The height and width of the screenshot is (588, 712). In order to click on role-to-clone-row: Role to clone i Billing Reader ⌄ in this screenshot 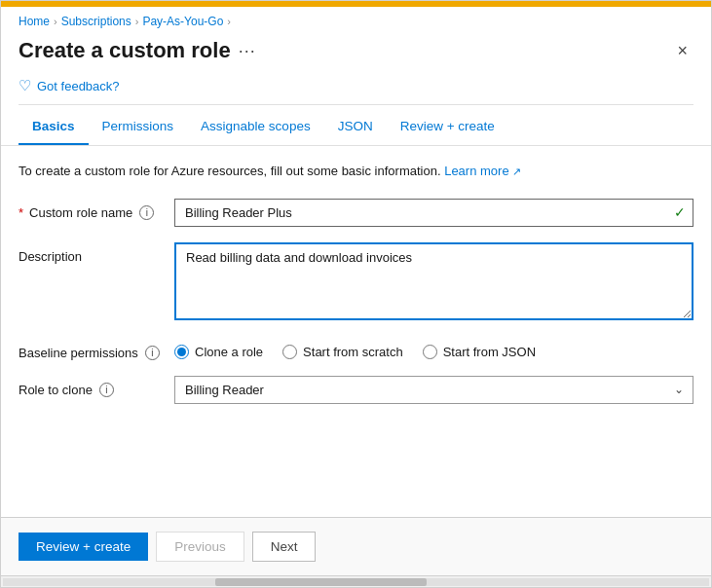, I will do `click(356, 389)`.